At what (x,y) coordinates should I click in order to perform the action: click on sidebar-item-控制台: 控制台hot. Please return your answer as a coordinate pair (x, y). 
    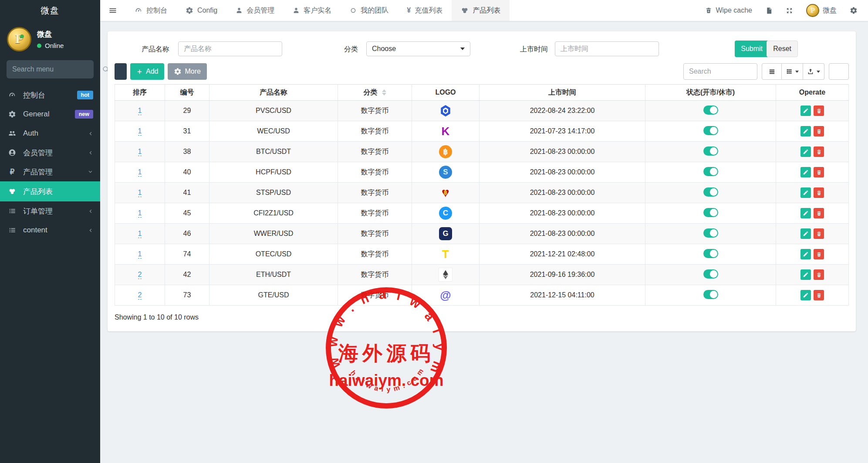
    Looking at the image, I should click on (50, 95).